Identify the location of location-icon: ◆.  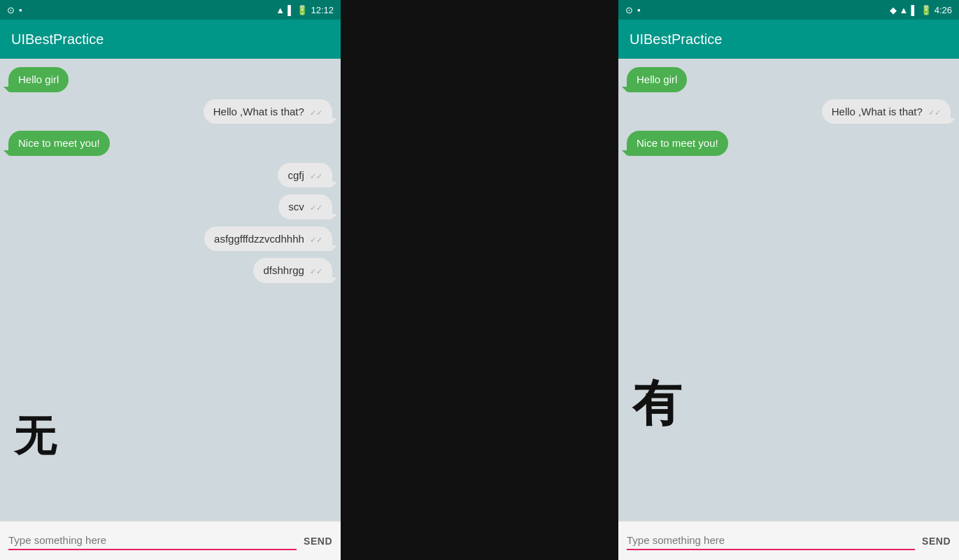
(893, 10).